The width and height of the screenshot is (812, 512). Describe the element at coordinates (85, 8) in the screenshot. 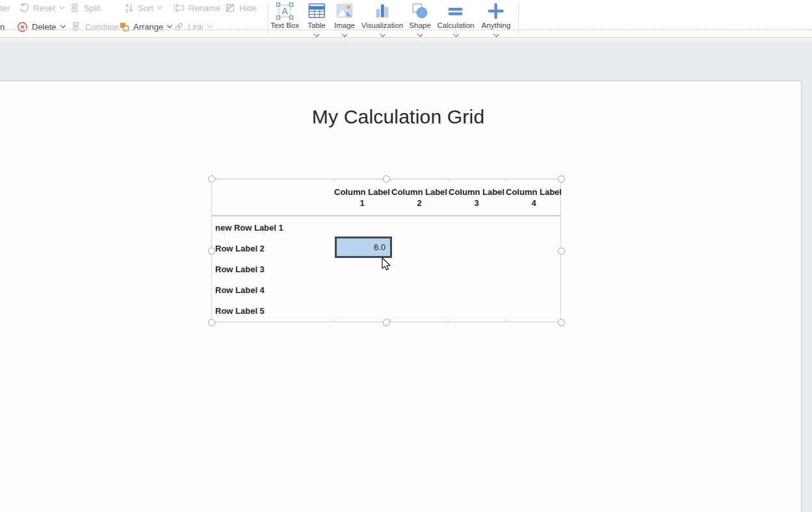

I see `split-button: Split` at that location.